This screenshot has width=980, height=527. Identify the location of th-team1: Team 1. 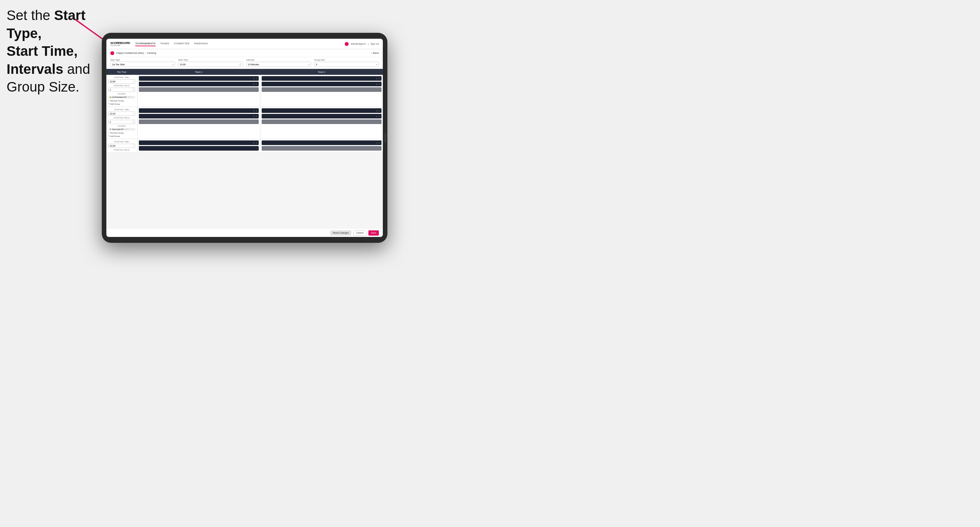
(199, 72).